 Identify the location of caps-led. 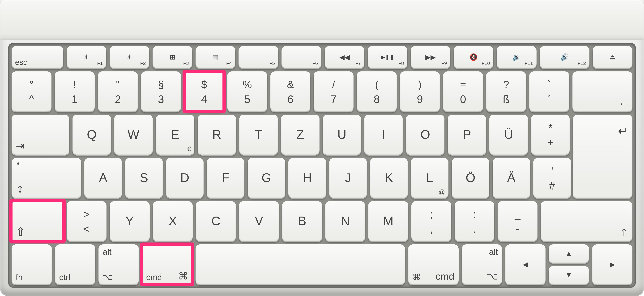
(18, 164).